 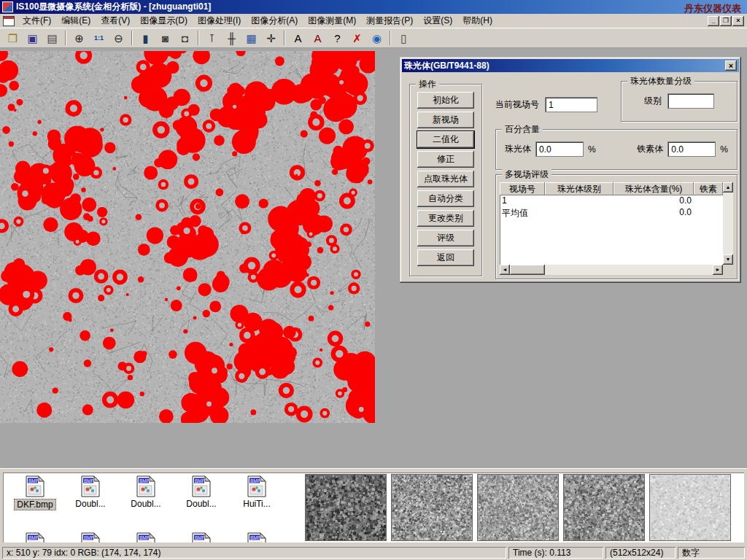 What do you see at coordinates (185, 38) in the screenshot?
I see `snapshot-camera-icon: ◘` at bounding box center [185, 38].